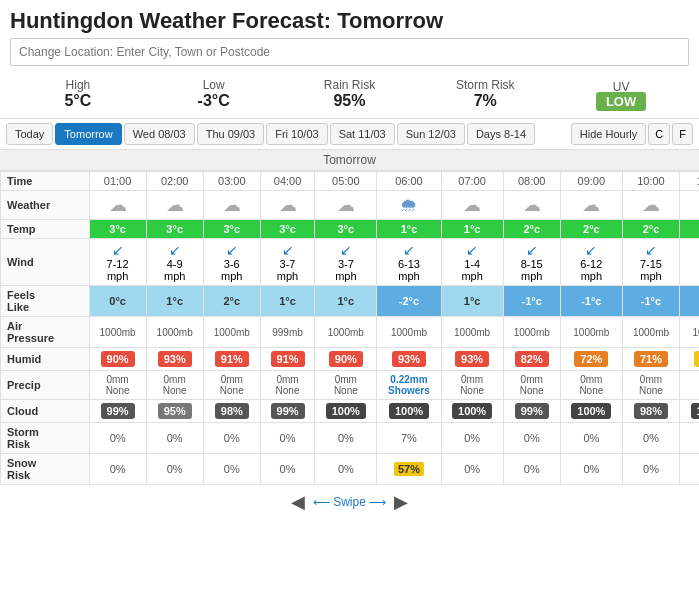 This screenshot has width=699, height=600. Describe the element at coordinates (214, 94) in the screenshot. I see `summary-low: Low -3°C` at that location.